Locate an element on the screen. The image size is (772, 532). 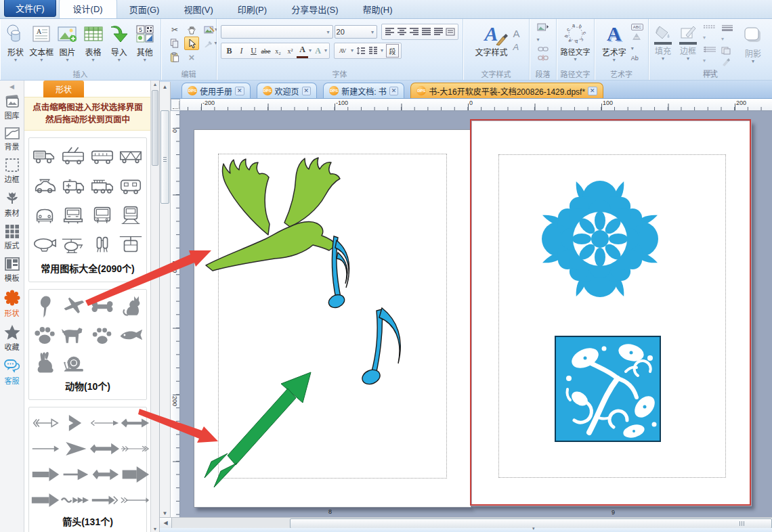
shape-thumb-snail is located at coordinates (73, 363).